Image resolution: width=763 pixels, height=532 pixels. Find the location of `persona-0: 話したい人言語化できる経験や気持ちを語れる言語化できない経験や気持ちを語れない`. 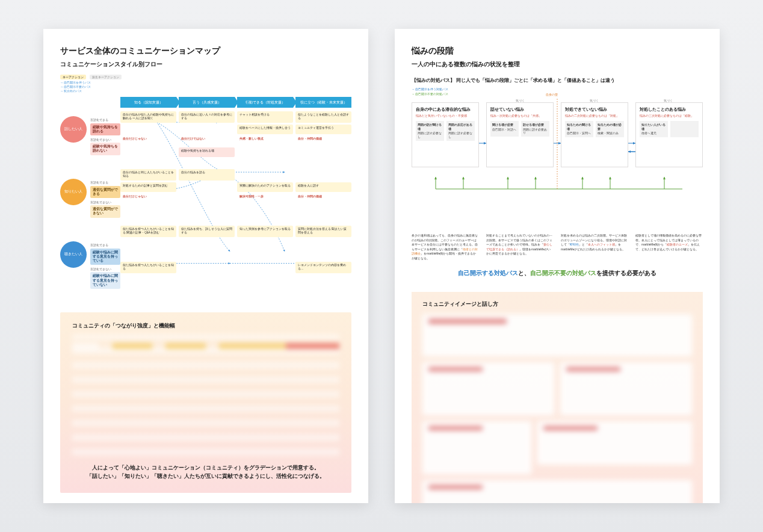

persona-0: 話したい人言語化できる経験や気持ちを語れる言語化できない経験や気持ちを語れない is located at coordinates (90, 145).